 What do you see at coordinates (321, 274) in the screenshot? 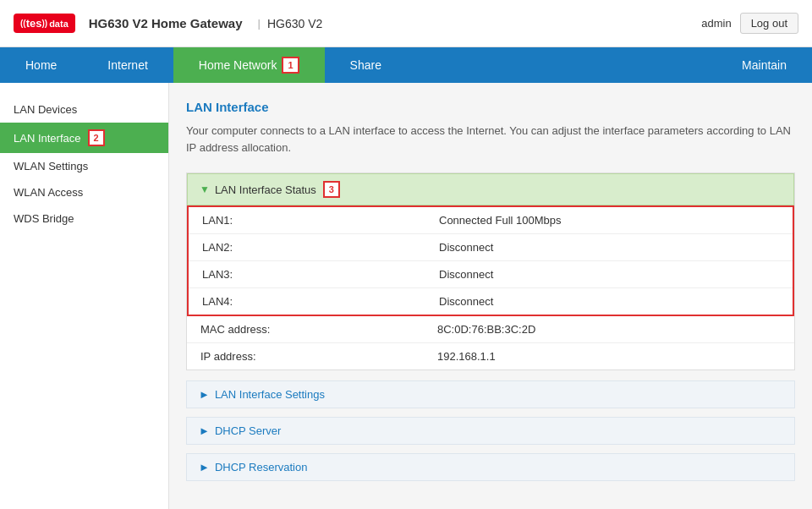
I see `lan3-label: LAN3:` at bounding box center [321, 274].